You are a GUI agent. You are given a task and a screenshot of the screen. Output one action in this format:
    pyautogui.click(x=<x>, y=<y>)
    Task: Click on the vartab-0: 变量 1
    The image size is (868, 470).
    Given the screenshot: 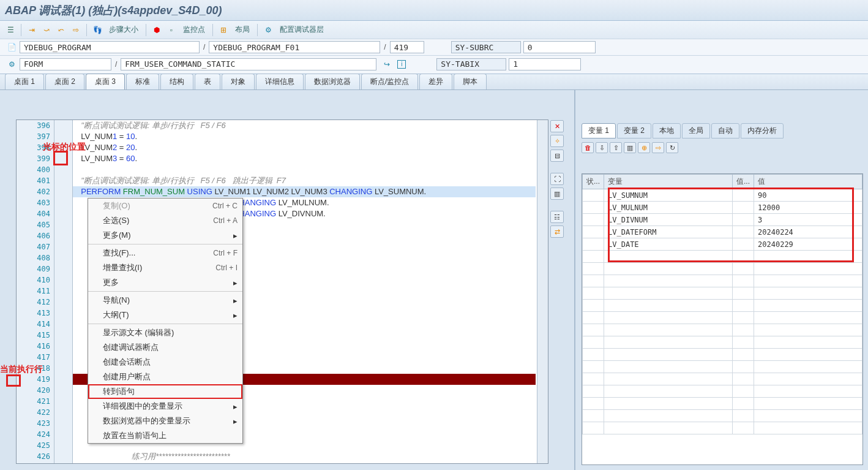 What is the action you would take?
    pyautogui.click(x=599, y=131)
    